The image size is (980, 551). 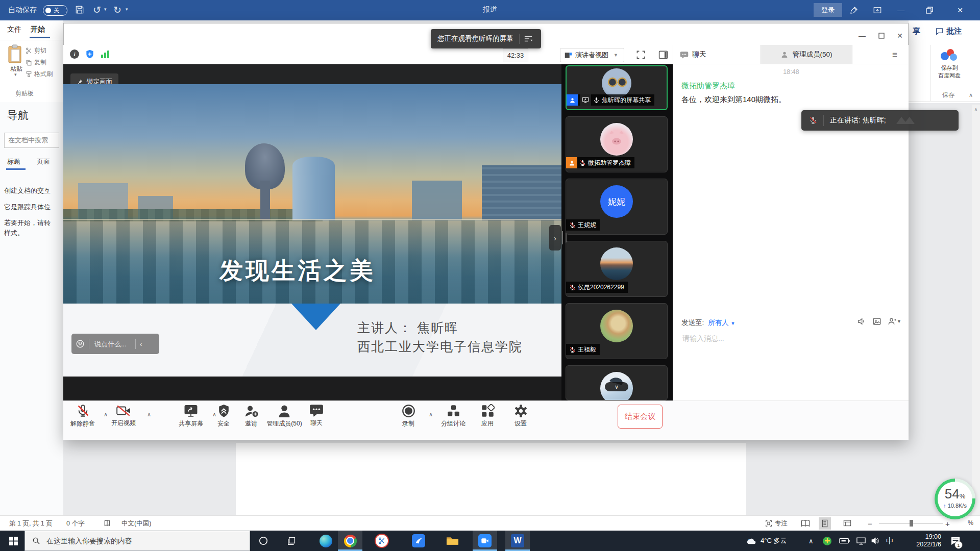 What do you see at coordinates (617, 387) in the screenshot?
I see `scroll-more-participants: ∨` at bounding box center [617, 387].